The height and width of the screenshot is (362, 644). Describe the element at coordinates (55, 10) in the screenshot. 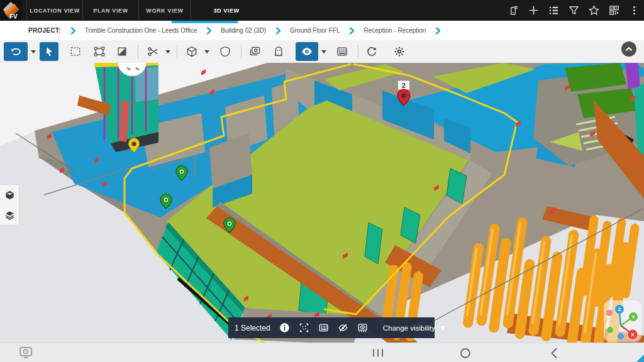

I see `tab-location-view: LOCATION VIEW` at that location.